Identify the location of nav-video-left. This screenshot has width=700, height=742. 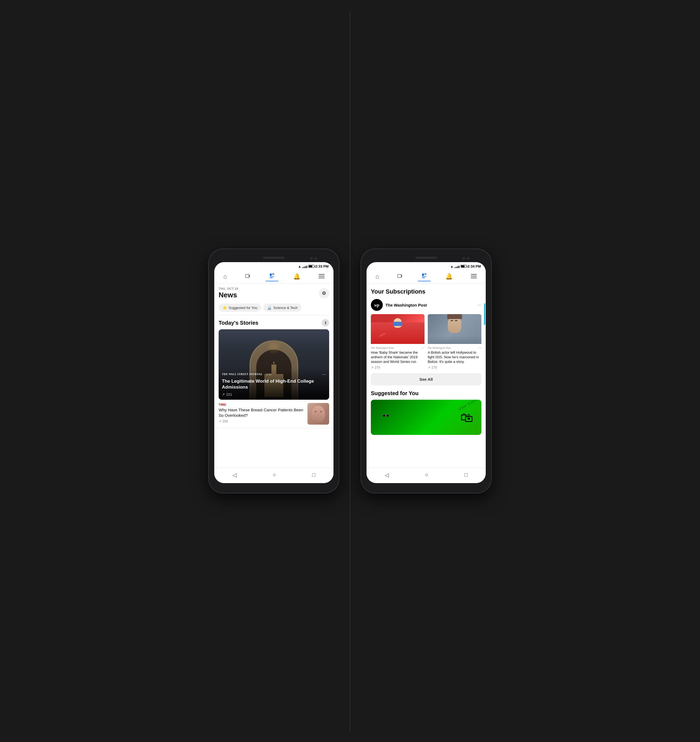
(248, 276).